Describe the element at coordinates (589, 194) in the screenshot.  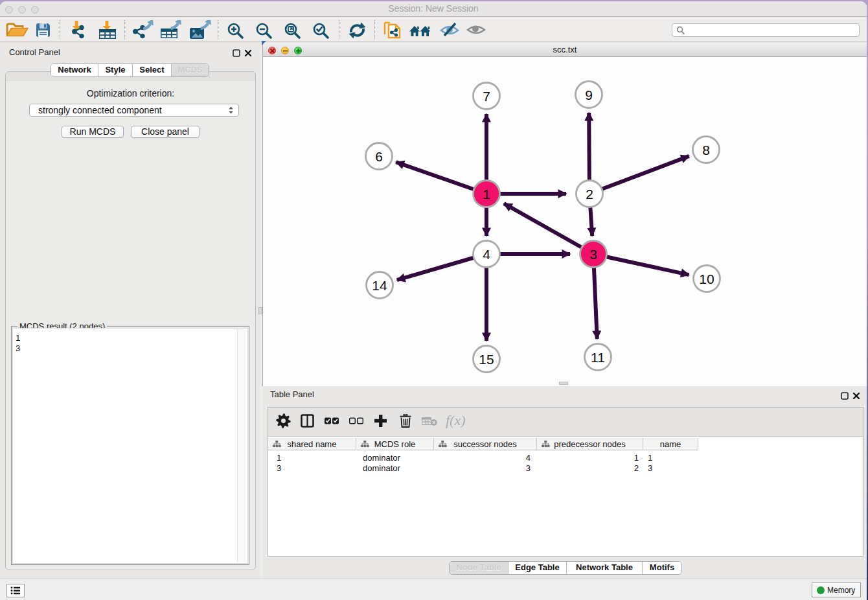
I see `svg-text: 2` at that location.